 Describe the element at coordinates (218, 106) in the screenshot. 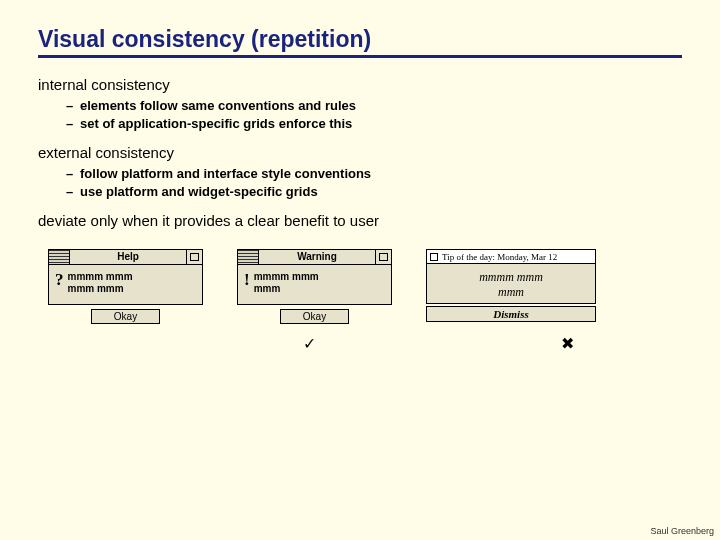

I see `bullet-text: elements follow same conventions and rul…` at that location.